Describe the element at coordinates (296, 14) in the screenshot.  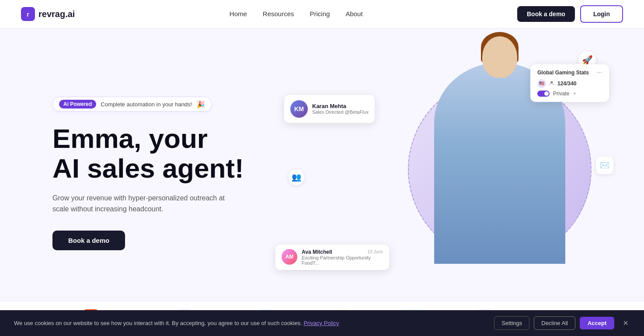
I see `nav-links: Home Resources Pricing About` at that location.